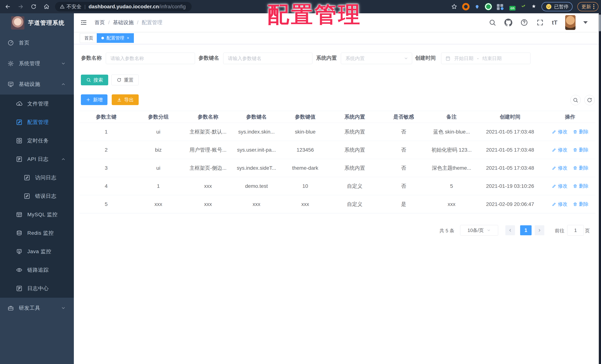  What do you see at coordinates (38, 122) in the screenshot?
I see `sidebar-item-label: 配置管理` at bounding box center [38, 122].